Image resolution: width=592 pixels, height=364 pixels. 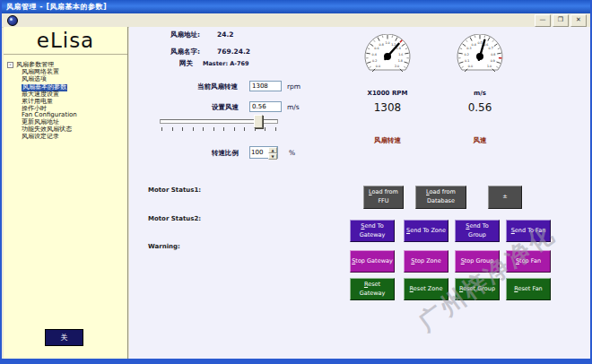 I want to click on svg-text: 1.8, so click(x=400, y=61).